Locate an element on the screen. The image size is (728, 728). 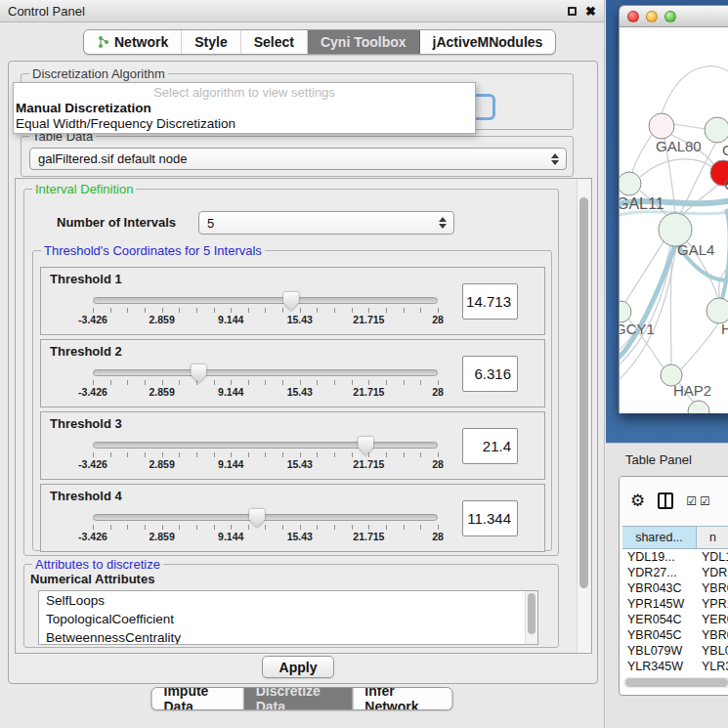
axis-tick-label: 15.43 is located at coordinates (300, 536).